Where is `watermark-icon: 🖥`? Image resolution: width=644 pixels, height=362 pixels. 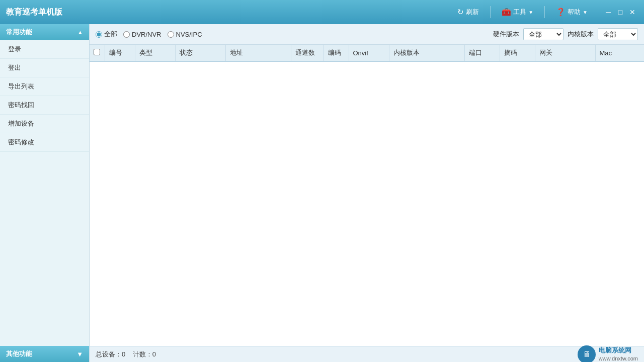
watermark-icon: 🖥 is located at coordinates (587, 354).